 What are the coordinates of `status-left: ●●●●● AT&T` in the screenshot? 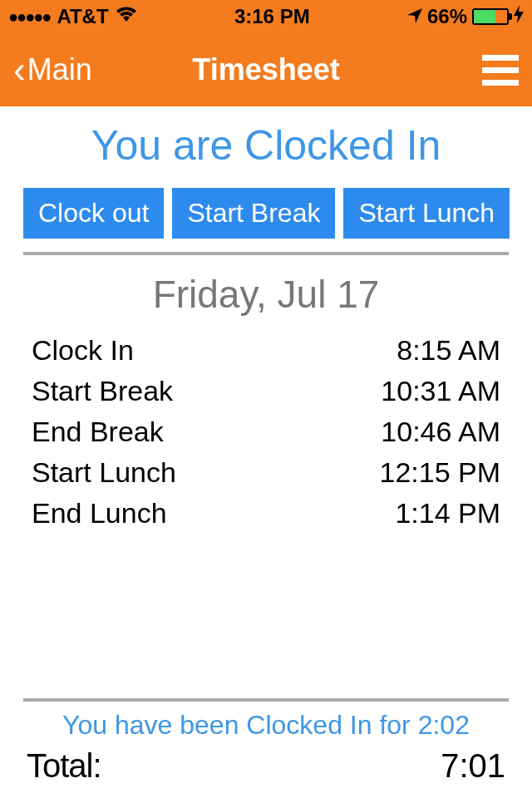 It's located at (73, 17).